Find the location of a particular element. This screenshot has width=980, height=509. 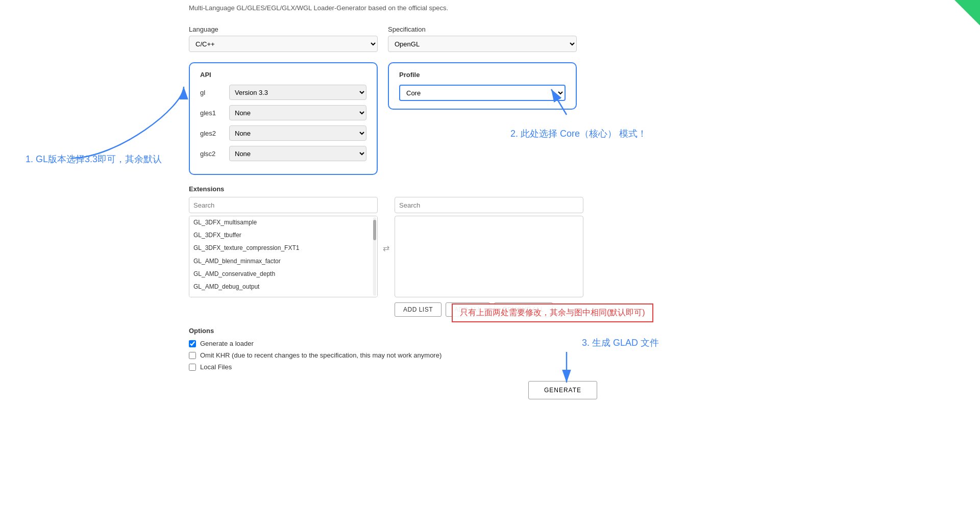

scrollbar-thumb is located at coordinates (375, 230).